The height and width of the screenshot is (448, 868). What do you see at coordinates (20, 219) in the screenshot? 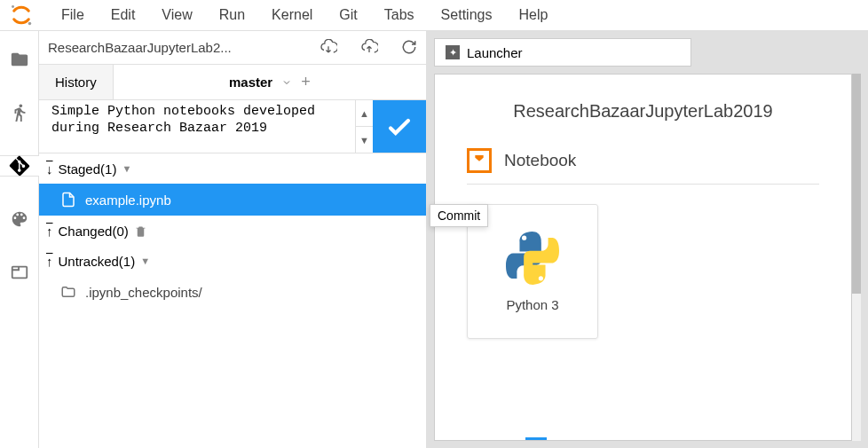
I see `palette-icon` at bounding box center [20, 219].